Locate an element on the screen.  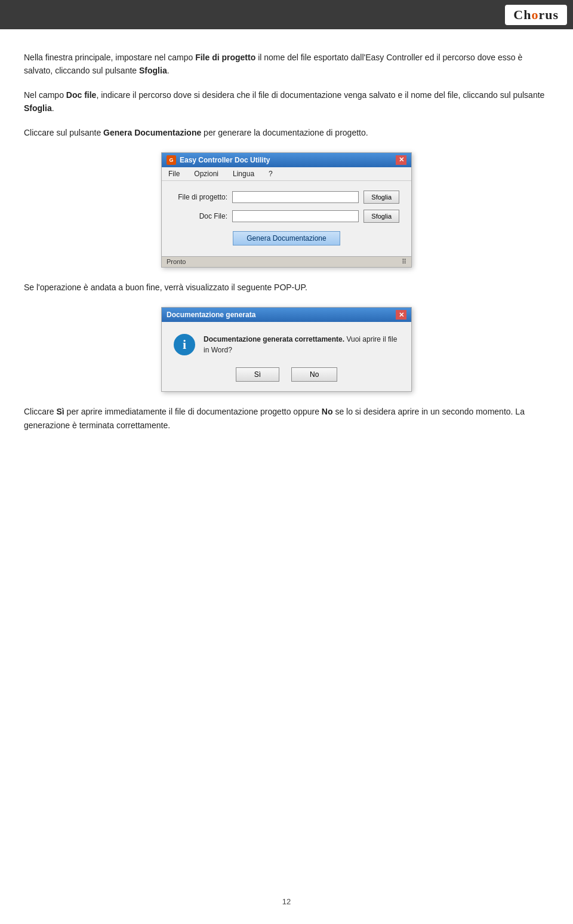
paragraph-1-bold-2: Sfoglia is located at coordinates (153, 70).